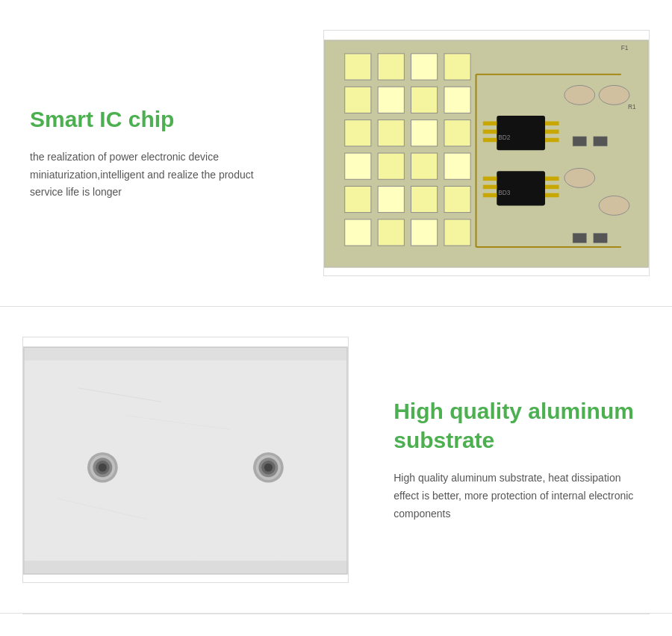  What do you see at coordinates (154, 153) in the screenshot?
I see `ic-chip-text-block: Smart IC chip the realization of power e…` at bounding box center [154, 153].